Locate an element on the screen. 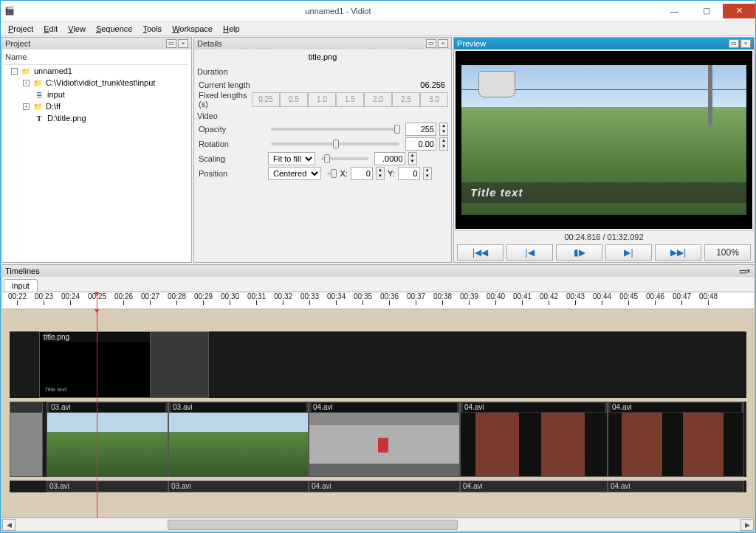 The height and width of the screenshot is (533, 756). fixed-length-button: 1.0 is located at coordinates (322, 100).